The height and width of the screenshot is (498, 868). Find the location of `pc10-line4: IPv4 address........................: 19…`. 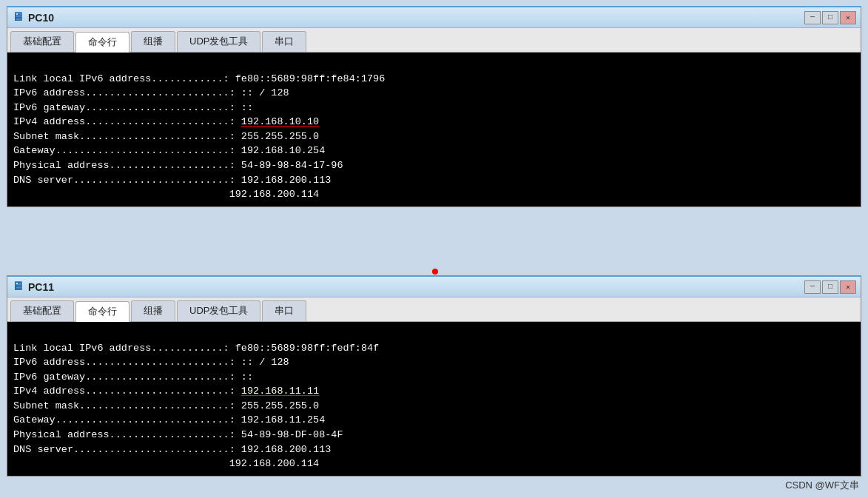

pc10-line4: IPv4 address........................: 19… is located at coordinates (166, 121).